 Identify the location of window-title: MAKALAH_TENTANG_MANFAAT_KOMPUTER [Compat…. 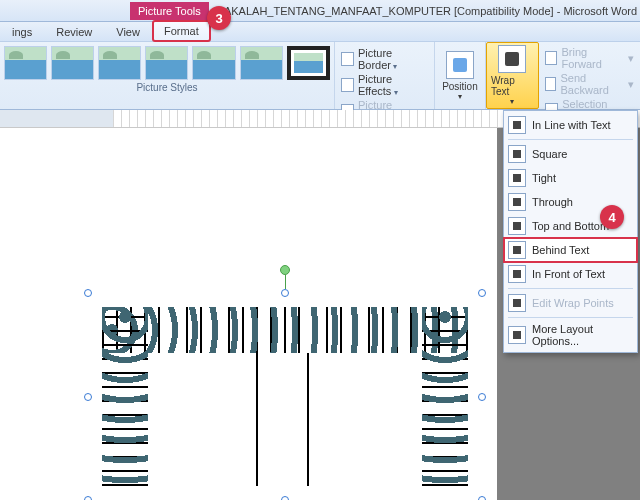
(426, 11).